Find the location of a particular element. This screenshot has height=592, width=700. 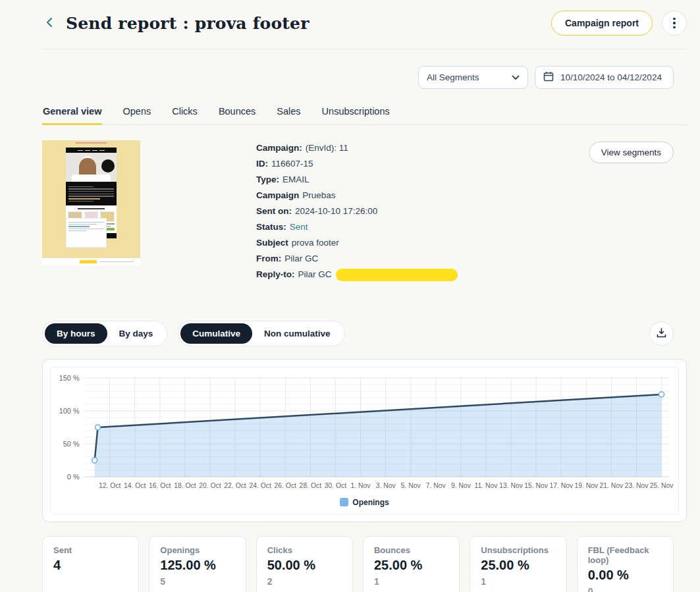

svg-text: 50 % is located at coordinates (71, 444).